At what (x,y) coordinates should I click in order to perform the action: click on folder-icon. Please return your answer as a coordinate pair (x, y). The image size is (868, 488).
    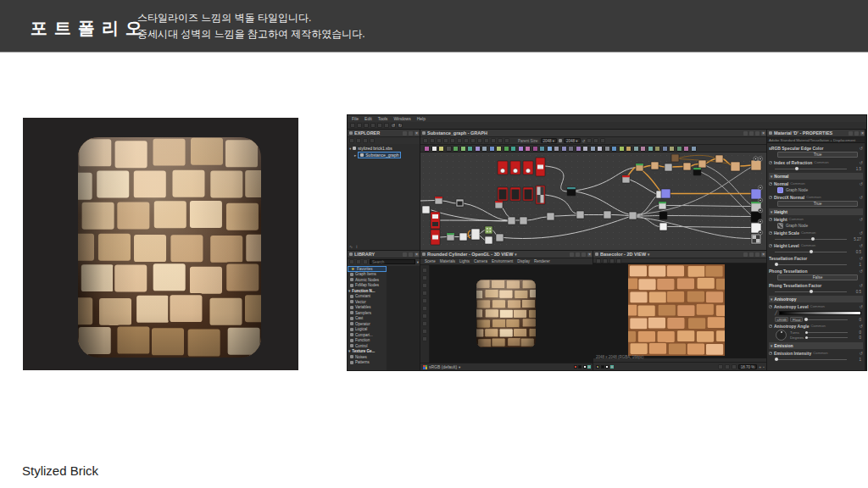
    Looking at the image, I should click on (373, 125).